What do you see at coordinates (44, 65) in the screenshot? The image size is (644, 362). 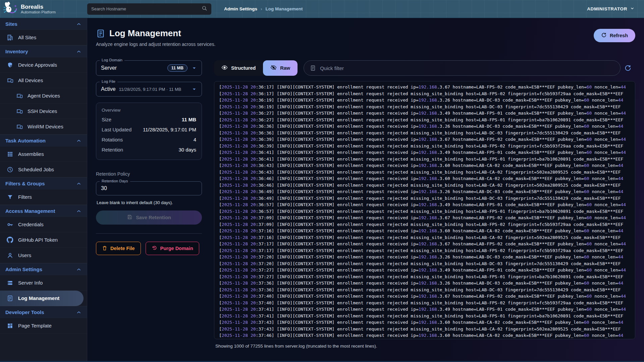 I see `sidebar-item-device-approvals: Device Approvals` at bounding box center [44, 65].